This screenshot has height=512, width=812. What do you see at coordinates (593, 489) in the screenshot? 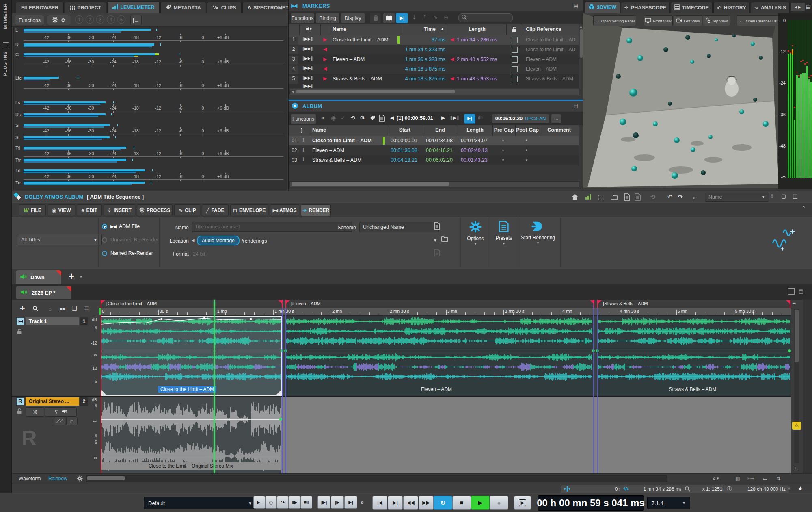
I see `status-cursor: 0 s` at bounding box center [593, 489].